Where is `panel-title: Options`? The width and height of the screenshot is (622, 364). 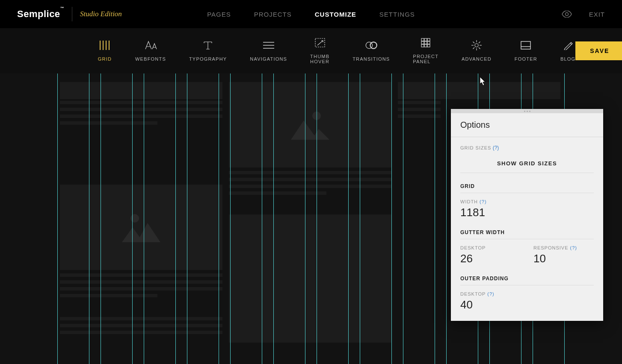
panel-title: Options is located at coordinates (527, 125).